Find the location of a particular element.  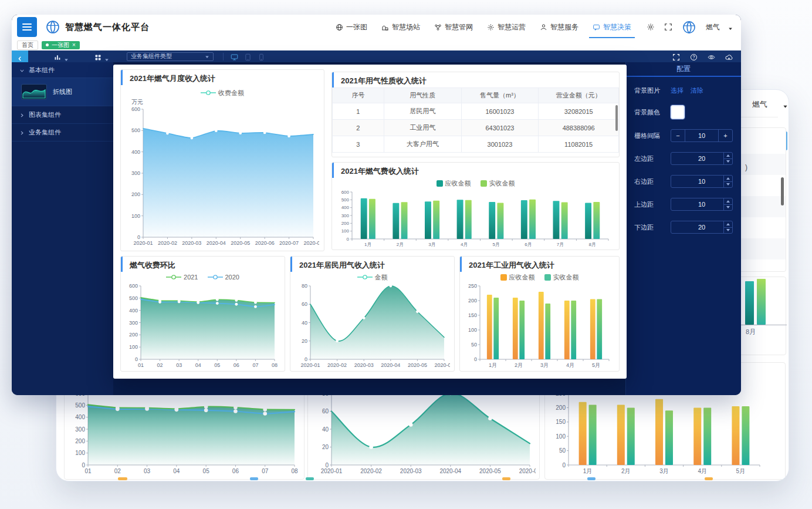

svg-text: 07 is located at coordinates (265, 471).